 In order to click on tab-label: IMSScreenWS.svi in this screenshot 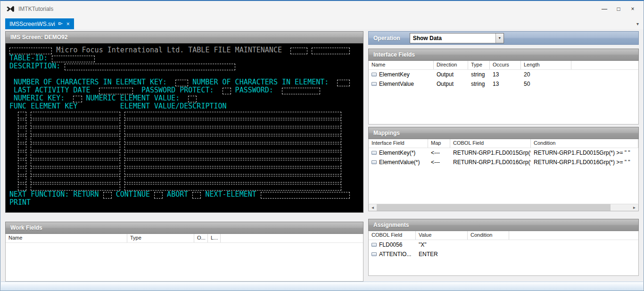, I will do `click(32, 24)`.